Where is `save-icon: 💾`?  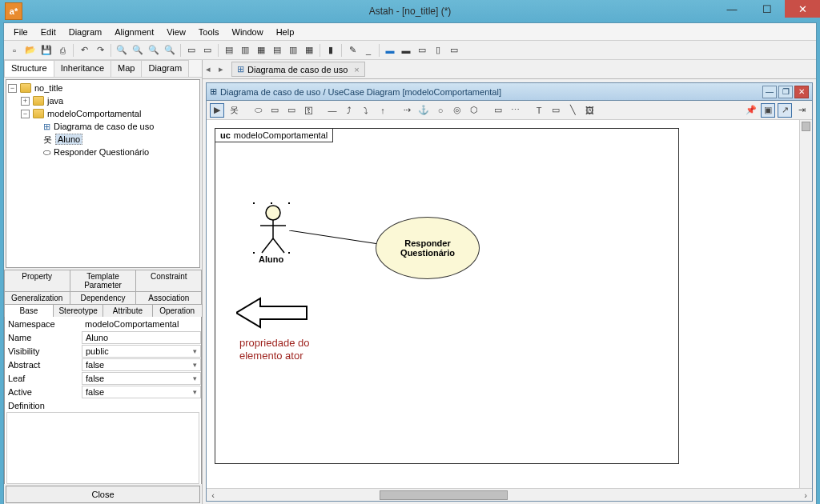 save-icon: 💾 is located at coordinates (46, 50).